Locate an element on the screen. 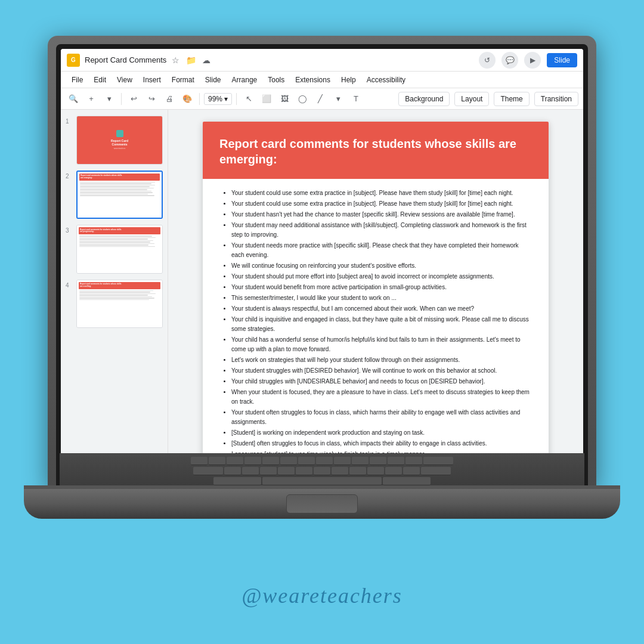 The image size is (644, 644). line-icon: ╱ is located at coordinates (320, 99).